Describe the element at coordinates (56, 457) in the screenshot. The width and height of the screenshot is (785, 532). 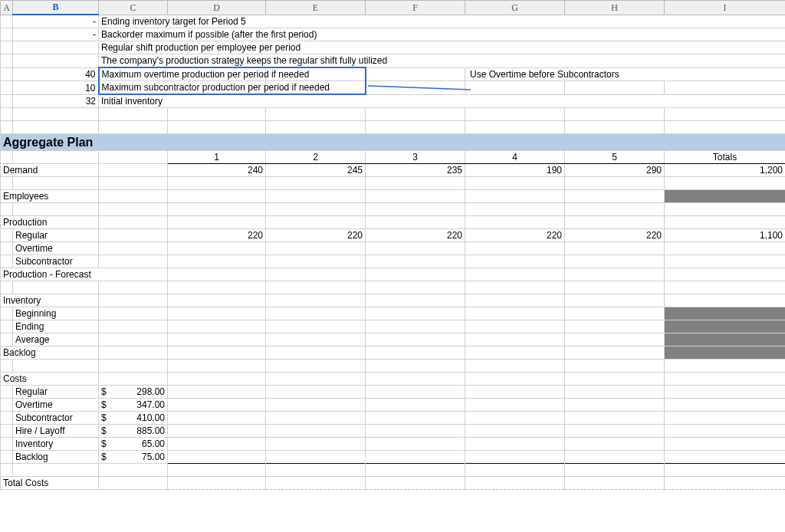
I see `label-cost-backlog: Backlog` at that location.